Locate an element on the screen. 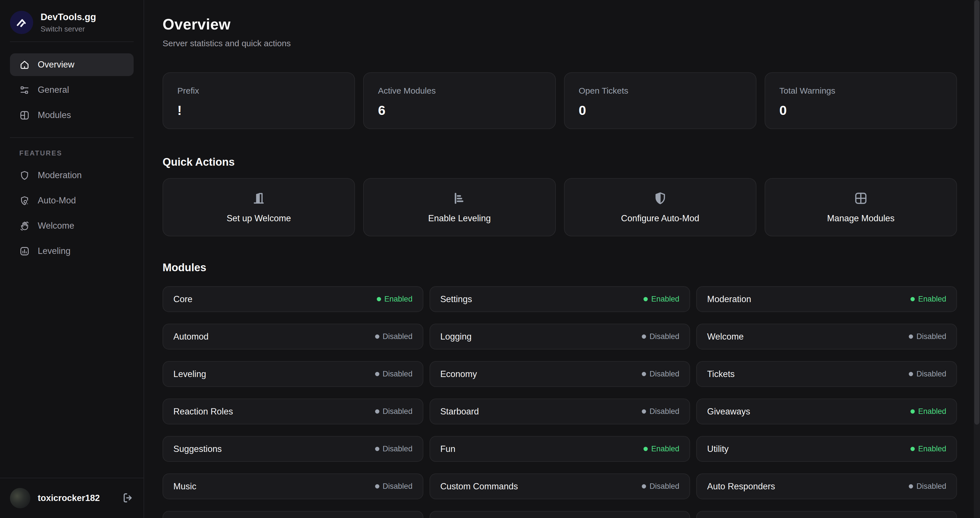 The height and width of the screenshot is (518, 980). stat-card-open-tickets: Open Tickets0 is located at coordinates (660, 100).